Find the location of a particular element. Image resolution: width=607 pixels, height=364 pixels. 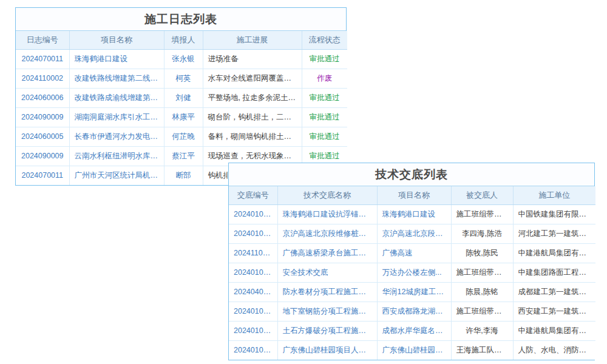

progress-cell: 水车对全线遮阳网覆盖点进... is located at coordinates (253, 78).